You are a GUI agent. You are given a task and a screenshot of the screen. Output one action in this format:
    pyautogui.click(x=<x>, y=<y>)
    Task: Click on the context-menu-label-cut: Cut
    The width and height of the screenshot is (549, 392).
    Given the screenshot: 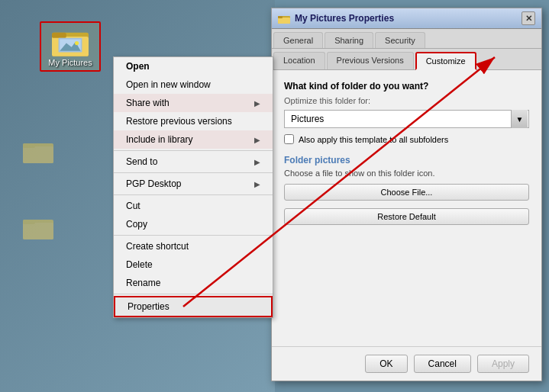 What is the action you would take?
    pyautogui.click(x=133, y=206)
    